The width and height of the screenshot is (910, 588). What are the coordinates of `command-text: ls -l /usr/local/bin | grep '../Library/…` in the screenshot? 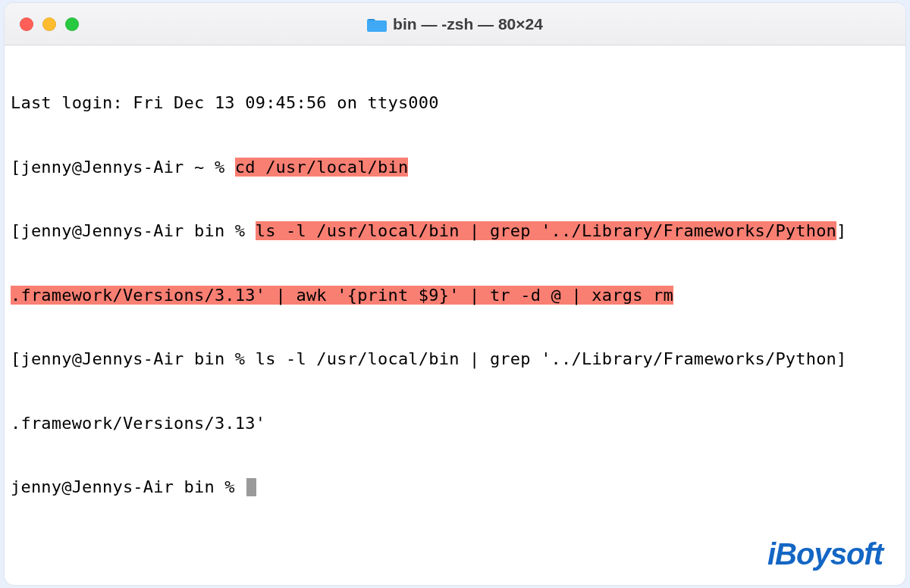 It's located at (546, 359).